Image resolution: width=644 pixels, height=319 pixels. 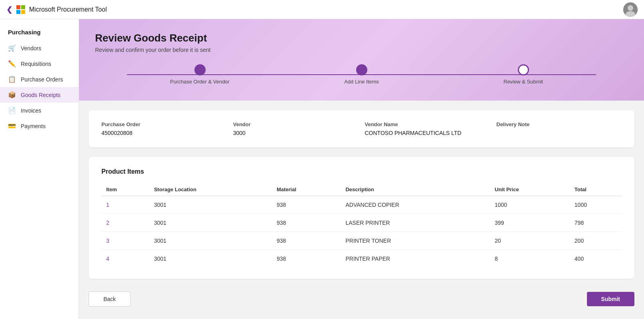 I want to click on sidebar-item-requisitions: ✏️ Requisitions, so click(x=39, y=64).